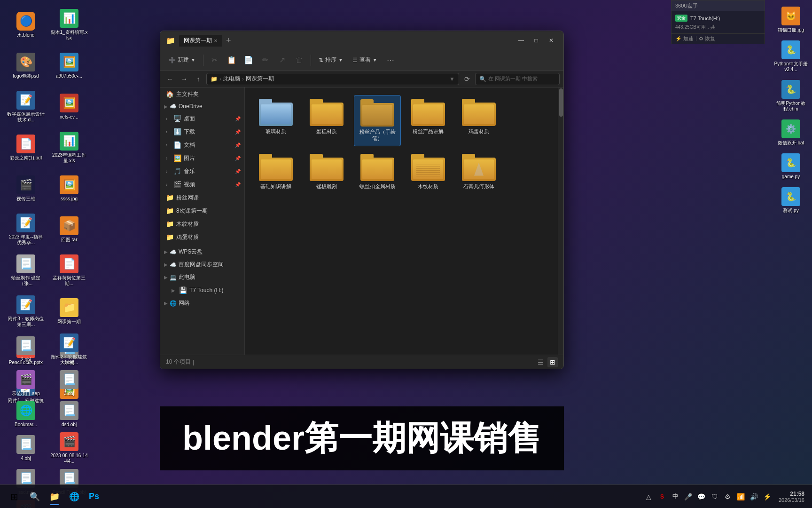  What do you see at coordinates (791, 56) in the screenshot?
I see `desktop-icon-py-book: 🐍 Python中文手册v2.4...` at bounding box center [791, 56].